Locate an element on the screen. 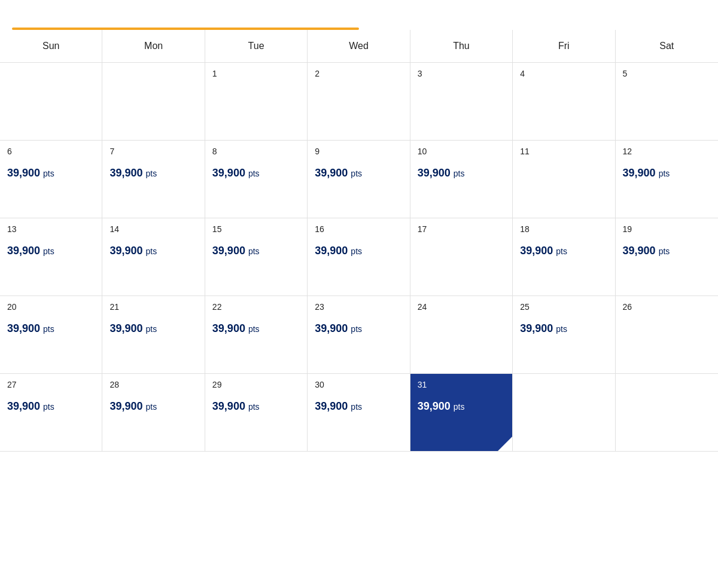  calendar-cell: 939,900 pts is located at coordinates (359, 179).